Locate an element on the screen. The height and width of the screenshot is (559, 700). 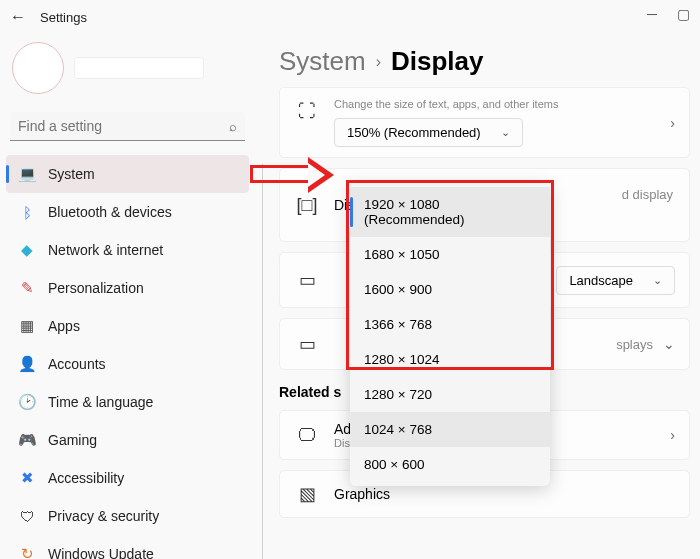
scale-subtitle: Change the size of text, apps, and other… is located at coordinates (495, 104).